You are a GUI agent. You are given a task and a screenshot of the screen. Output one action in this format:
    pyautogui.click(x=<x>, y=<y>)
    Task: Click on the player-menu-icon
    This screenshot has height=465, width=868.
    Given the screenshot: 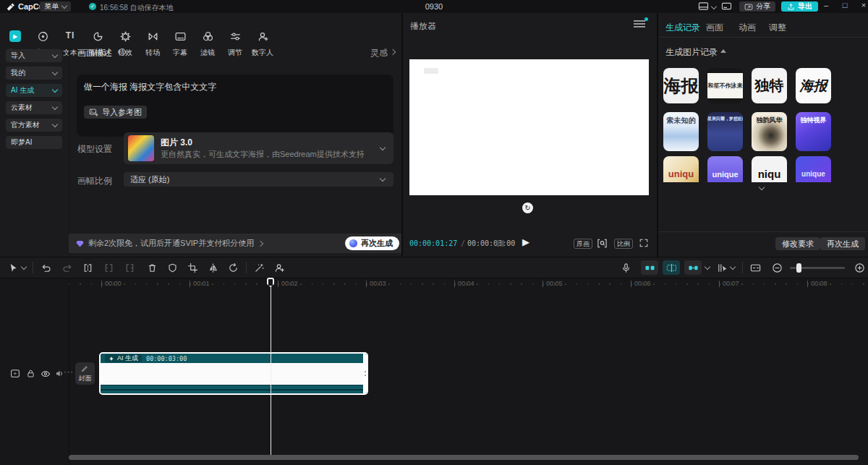 What is the action you would take?
    pyautogui.click(x=639, y=24)
    